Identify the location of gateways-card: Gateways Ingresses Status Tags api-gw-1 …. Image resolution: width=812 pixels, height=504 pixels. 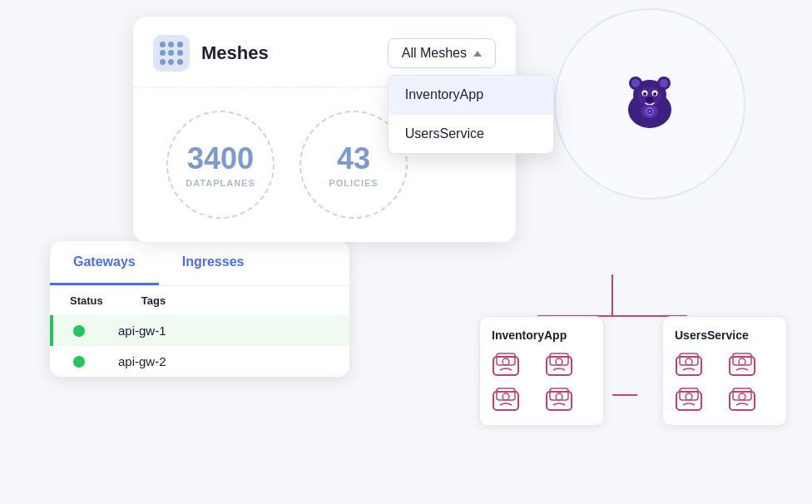
(200, 309).